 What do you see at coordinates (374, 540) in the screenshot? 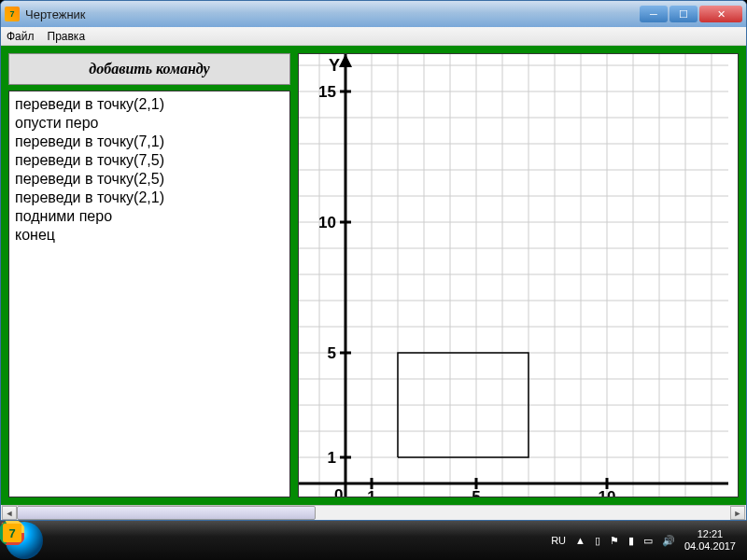
I see `taskbar: W 7 RU ▲ ▯ ⚑ ▮ ▭ 🔊 12:21 04.04.2017` at bounding box center [374, 540].